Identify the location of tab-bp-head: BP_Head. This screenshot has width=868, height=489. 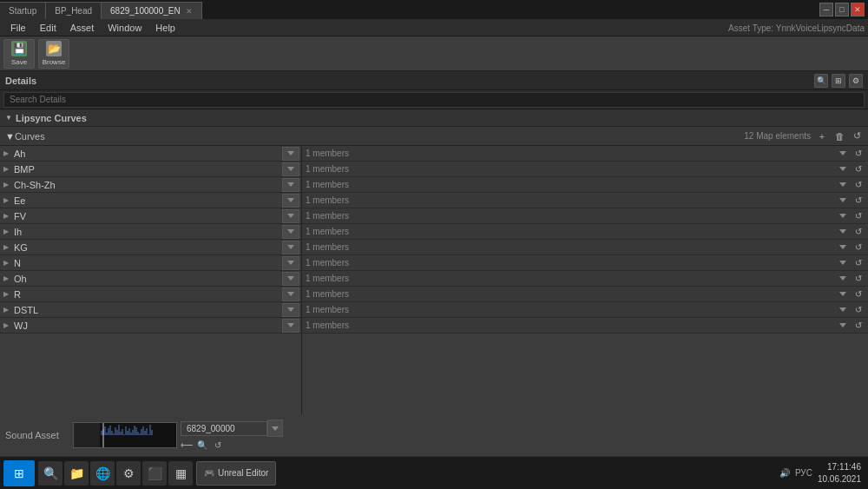
(74, 10).